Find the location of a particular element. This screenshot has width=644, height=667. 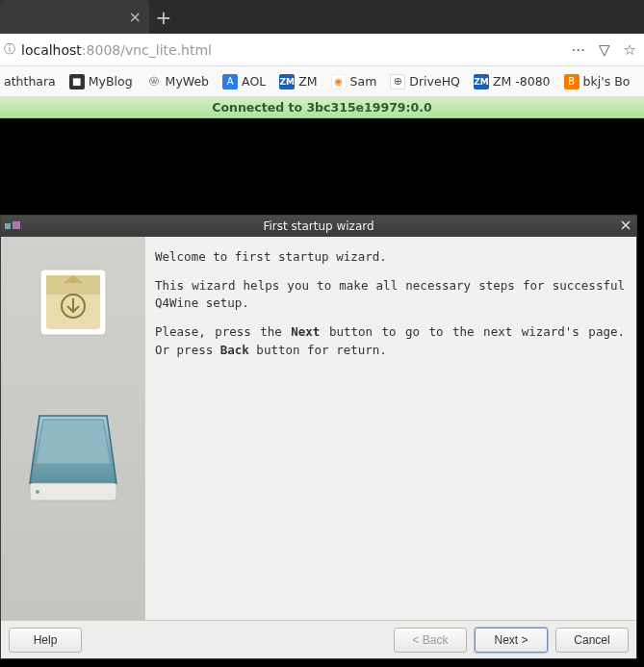

bookmark-paththara: aththara is located at coordinates (30, 81).